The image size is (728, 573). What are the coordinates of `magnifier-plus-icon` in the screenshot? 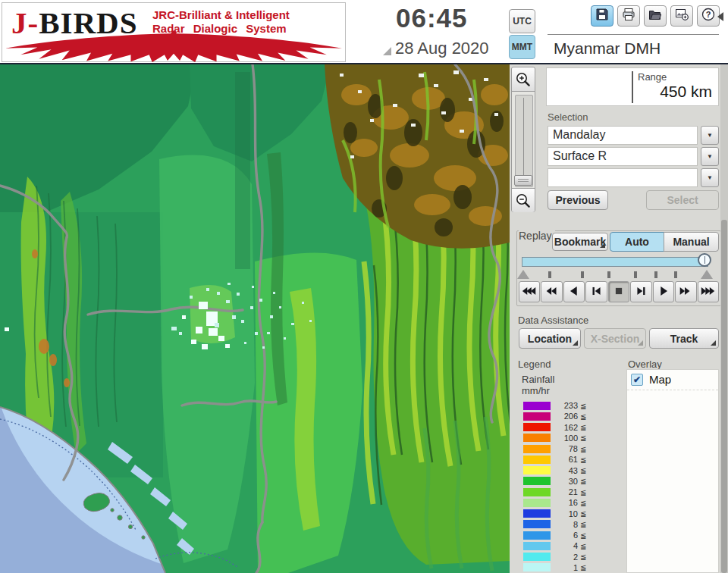 It's located at (523, 80).